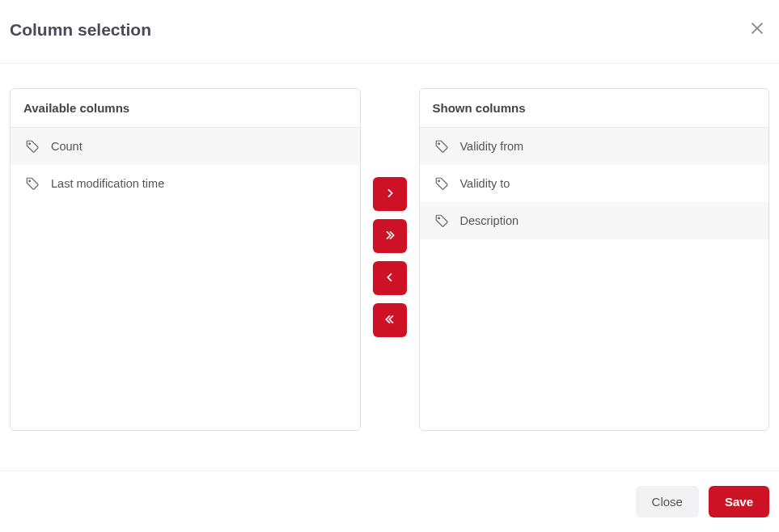 This screenshot has height=532, width=779. I want to click on dialog-footer: Close Save, so click(390, 501).